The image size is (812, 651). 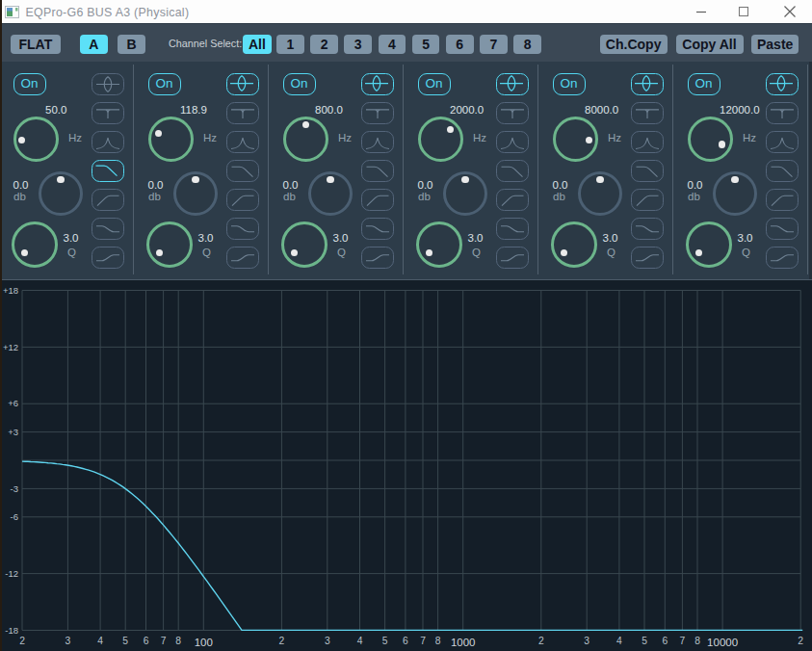 I want to click on svg-text: +3, so click(x=13, y=431).